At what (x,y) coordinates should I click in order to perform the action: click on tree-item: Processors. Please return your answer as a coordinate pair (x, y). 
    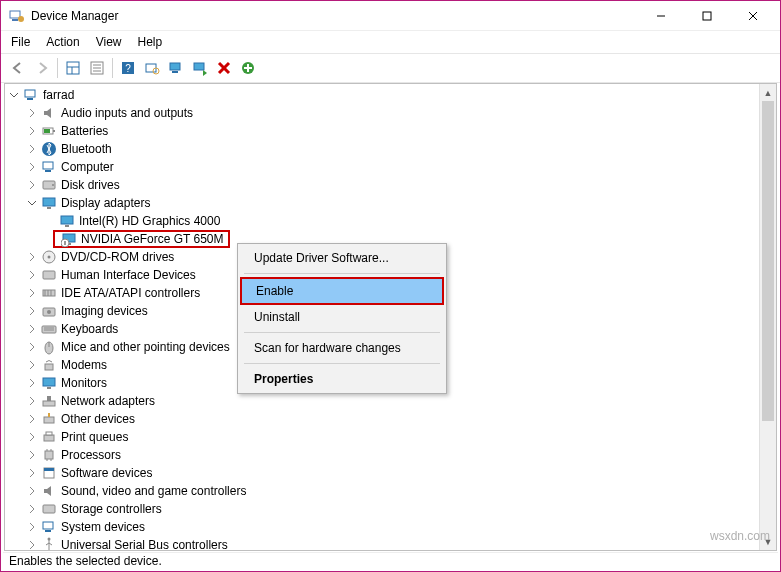
    Looking at the image, I should click on (392, 455).